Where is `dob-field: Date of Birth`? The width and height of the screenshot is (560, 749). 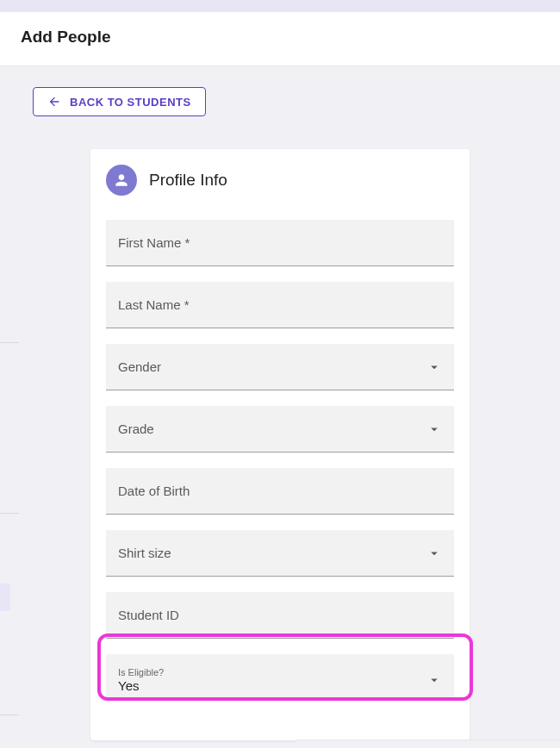 dob-field: Date of Birth is located at coordinates (280, 491).